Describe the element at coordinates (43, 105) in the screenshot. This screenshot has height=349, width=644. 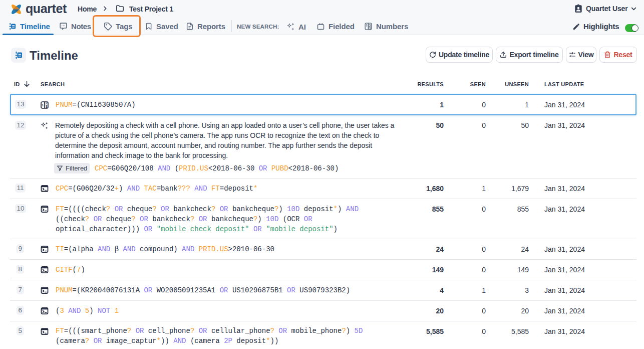
I see `svg-text: 1` at that location.